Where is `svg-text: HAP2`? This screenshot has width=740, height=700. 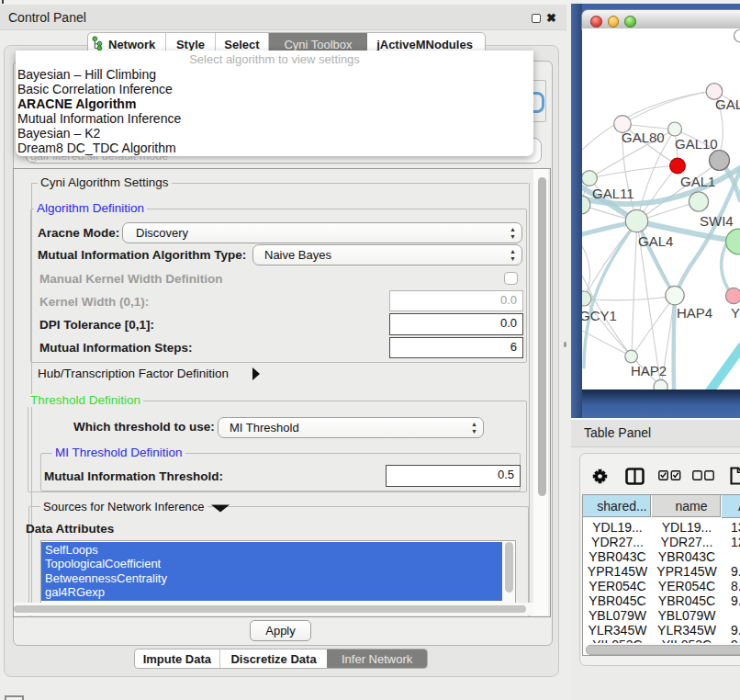
svg-text: HAP2 is located at coordinates (648, 371).